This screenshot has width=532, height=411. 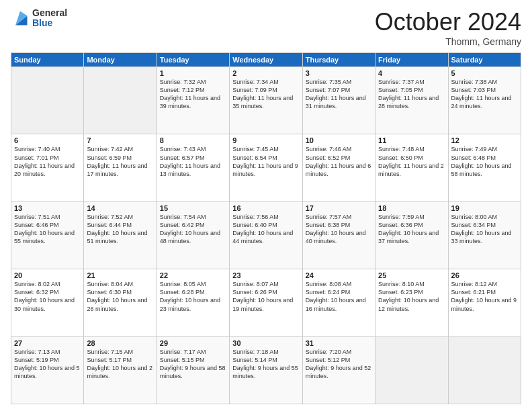 I want to click on calendar-cell: 7Sunrise: 7:42 AM Sunset: 6:59 PM Daylig…, so click(x=120, y=168).